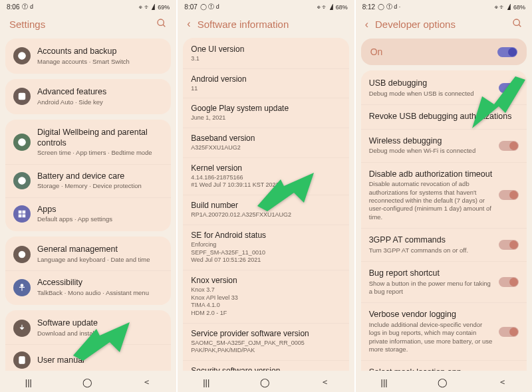  What do you see at coordinates (444, 25) in the screenshot?
I see `header: ‹ Developer options` at bounding box center [444, 25].